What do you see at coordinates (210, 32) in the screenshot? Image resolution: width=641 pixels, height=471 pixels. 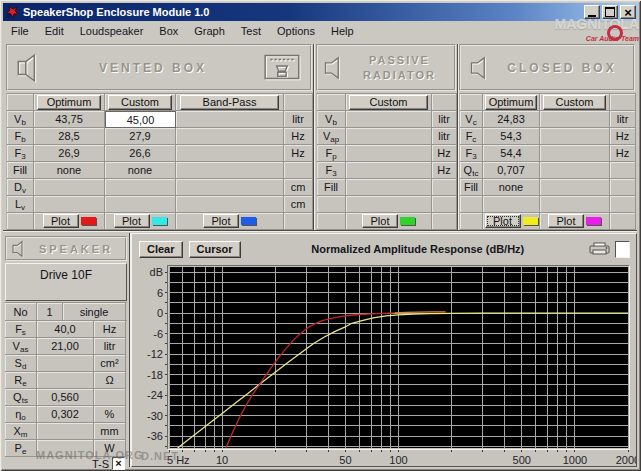 I see `menu-graph: Graph` at bounding box center [210, 32].